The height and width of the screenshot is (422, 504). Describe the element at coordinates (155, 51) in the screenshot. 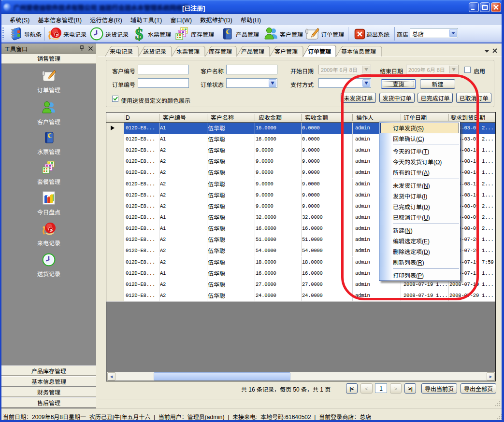

I see `svg-text: 送货记录` at that location.